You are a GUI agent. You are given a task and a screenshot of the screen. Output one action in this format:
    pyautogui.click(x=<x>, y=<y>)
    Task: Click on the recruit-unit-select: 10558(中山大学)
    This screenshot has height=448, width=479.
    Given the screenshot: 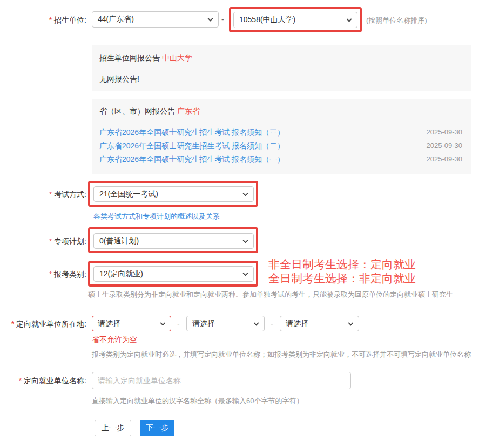 What is the action you would take?
    pyautogui.click(x=295, y=20)
    